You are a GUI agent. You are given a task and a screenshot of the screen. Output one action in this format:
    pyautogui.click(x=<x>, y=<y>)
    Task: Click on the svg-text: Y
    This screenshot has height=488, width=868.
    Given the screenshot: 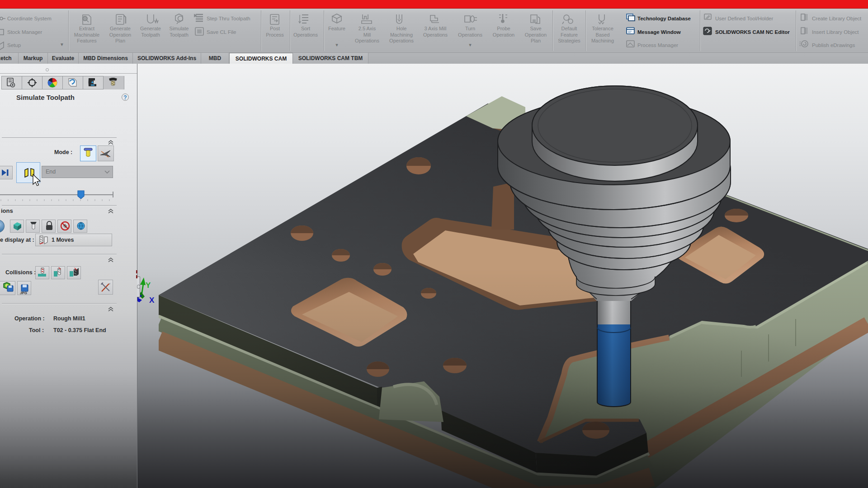 What is the action you would take?
    pyautogui.click(x=148, y=286)
    